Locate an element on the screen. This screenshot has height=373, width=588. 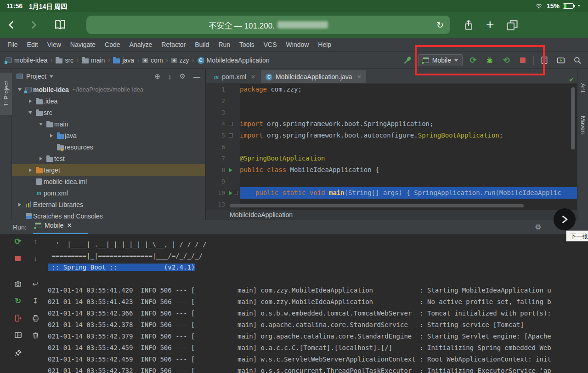
tree-item-resources: resources is located at coordinates (108, 147).